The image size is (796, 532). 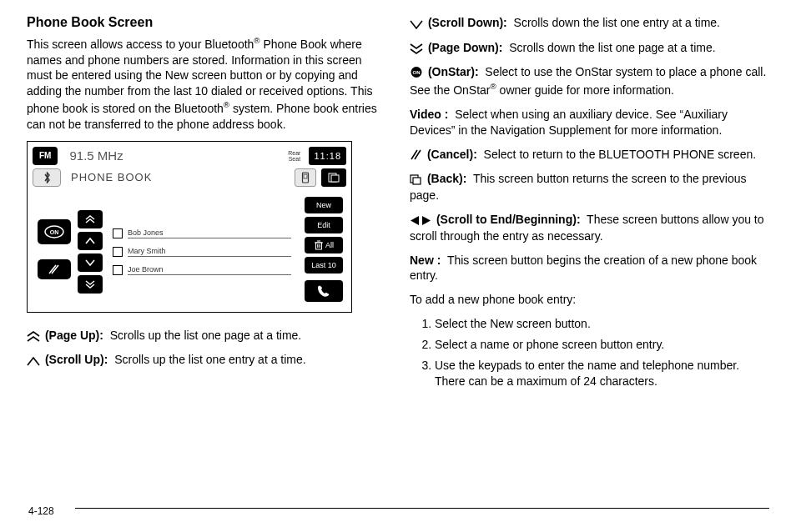 I want to click on diagram-body: ON, so click(x=189, y=248).